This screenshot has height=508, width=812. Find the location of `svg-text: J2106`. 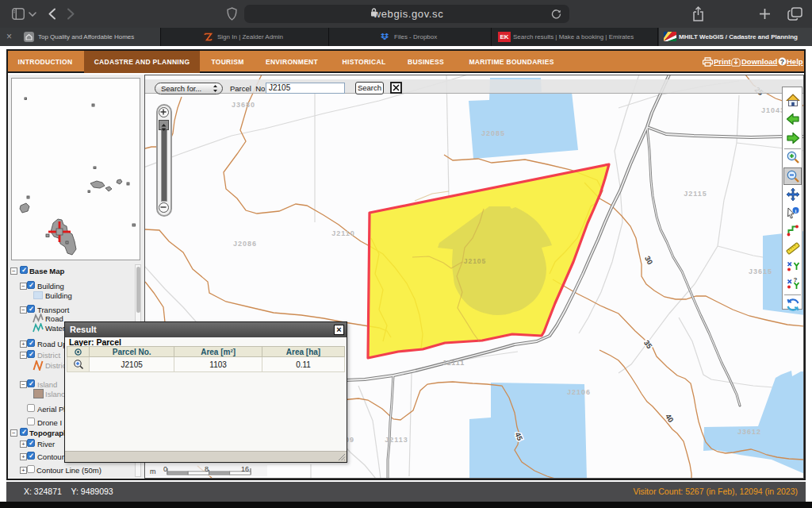

svg-text: J2106 is located at coordinates (579, 392).